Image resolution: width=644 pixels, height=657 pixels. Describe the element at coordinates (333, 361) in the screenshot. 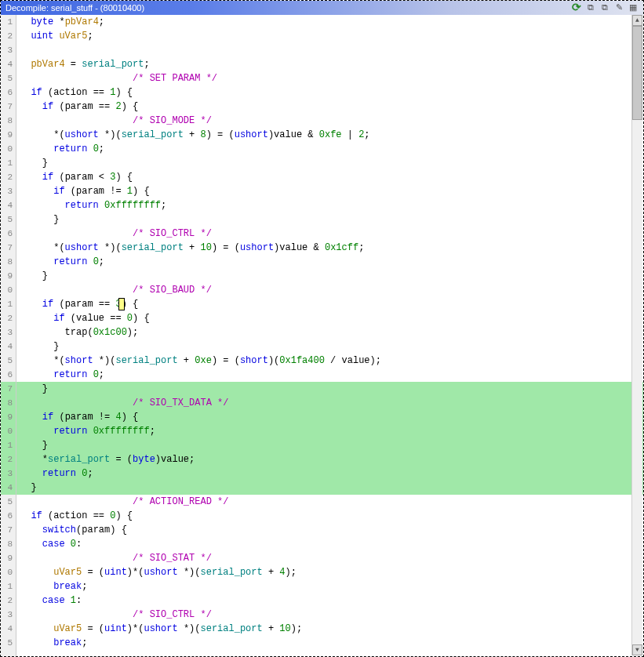

I see `code-token: /` at that location.